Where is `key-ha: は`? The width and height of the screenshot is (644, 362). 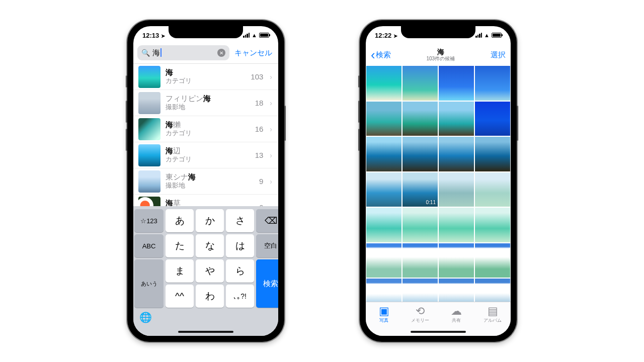 key-ha: は is located at coordinates (240, 246).